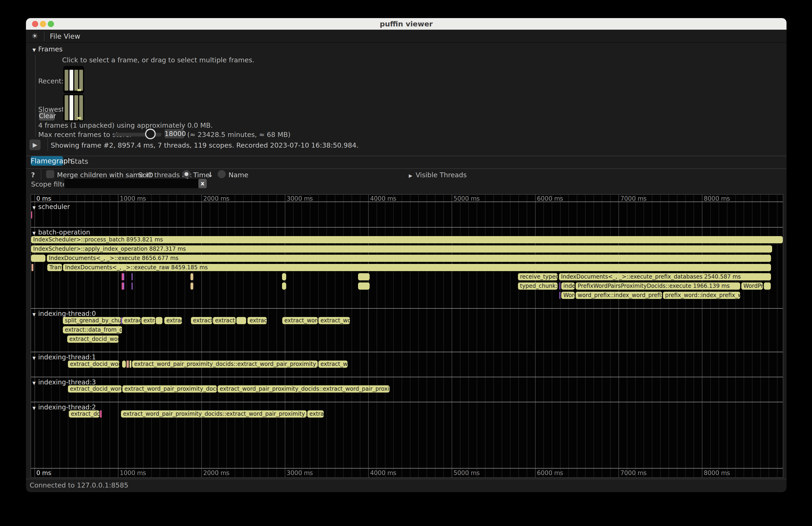 This screenshot has height=526, width=812. What do you see at coordinates (67, 357) in the screenshot?
I see `thread-header-label: indexing-thread:1` at bounding box center [67, 357].